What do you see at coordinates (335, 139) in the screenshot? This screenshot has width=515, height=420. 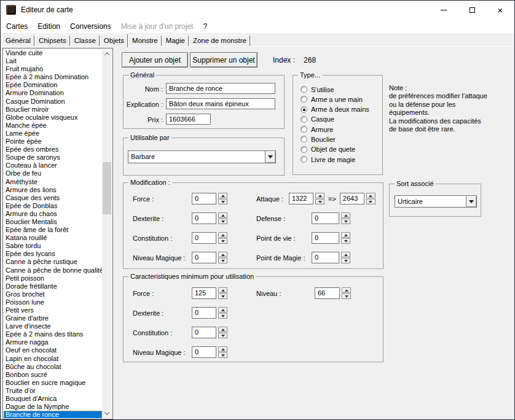 I see `radio-option: Bouclier` at bounding box center [335, 139].